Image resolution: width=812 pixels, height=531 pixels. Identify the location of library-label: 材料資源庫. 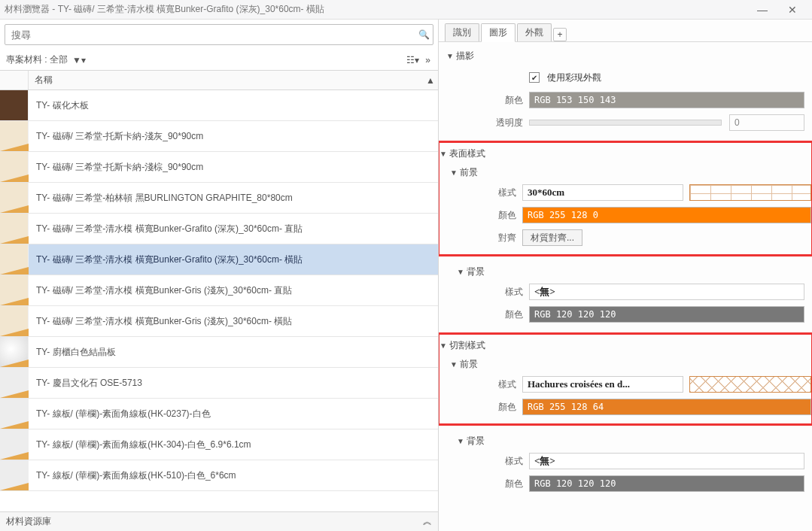
(29, 522).